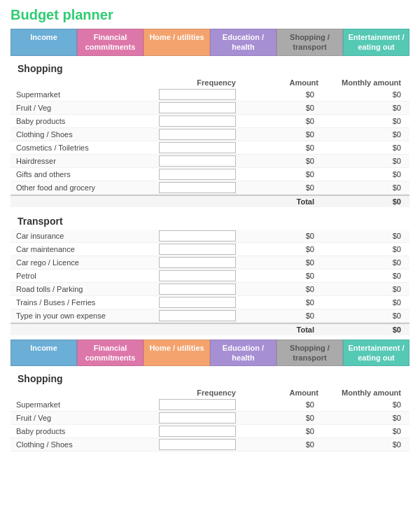 The height and width of the screenshot is (511, 420). I want to click on table-row: Car maintenance $0 $0, so click(210, 249).